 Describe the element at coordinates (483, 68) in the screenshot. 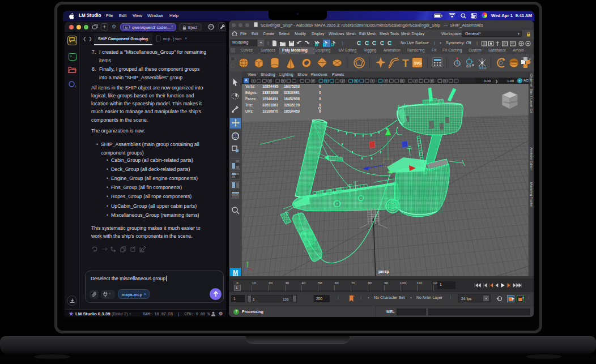

I see `svg-text: 0,0,0` at that location.